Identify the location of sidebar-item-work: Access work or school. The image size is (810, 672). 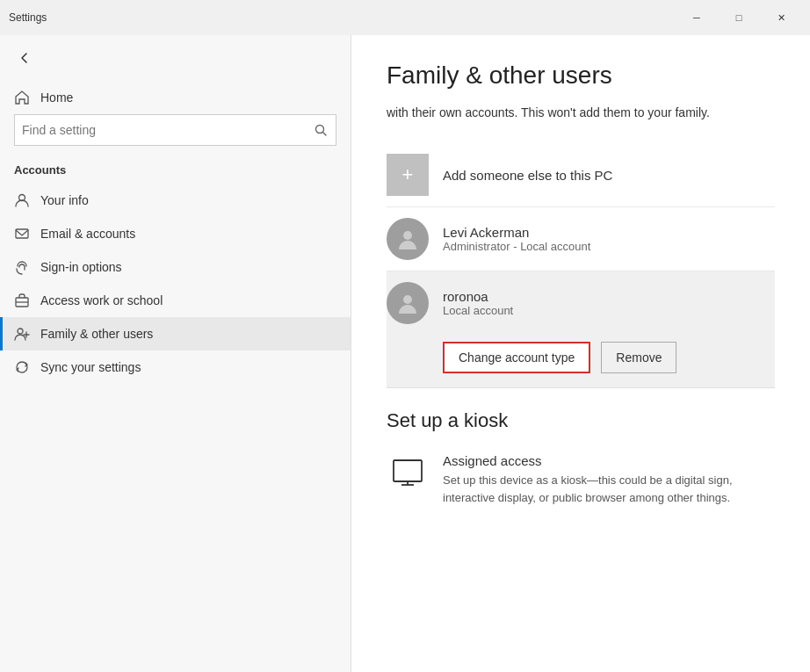
(176, 300).